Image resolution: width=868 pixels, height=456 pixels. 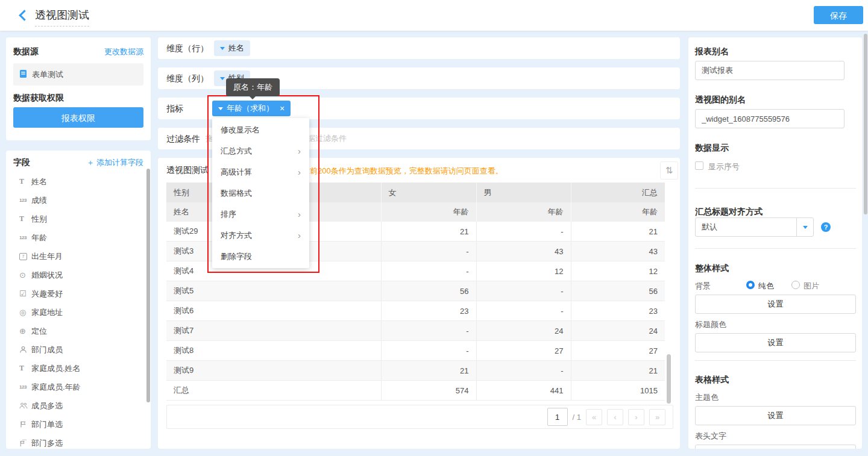 I want to click on theme-color-set-button: 设置, so click(x=775, y=416).